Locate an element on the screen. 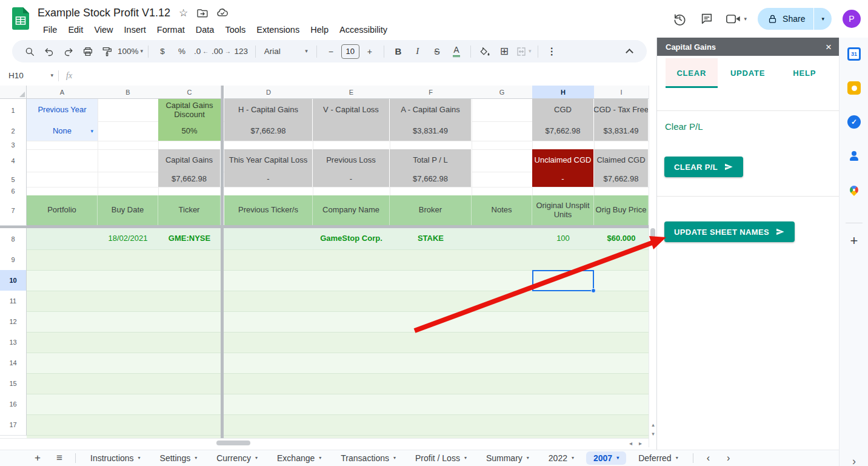 The width and height of the screenshot is (868, 466). sheet-tab-2007: 2007▾ is located at coordinates (606, 458).